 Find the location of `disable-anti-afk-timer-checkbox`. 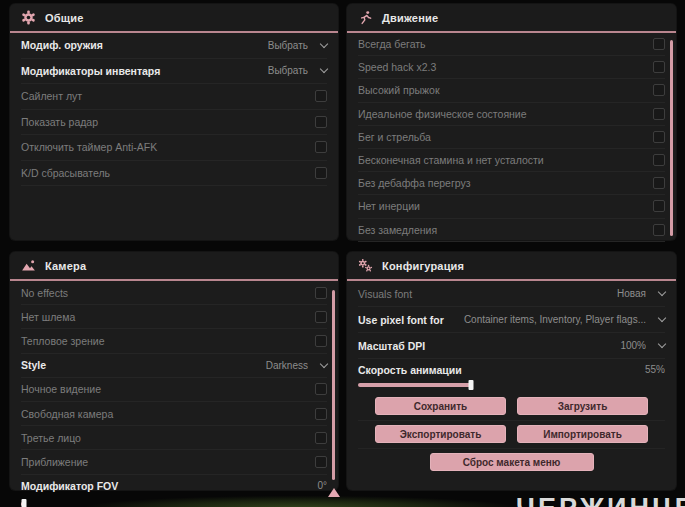

disable-anti-afk-timer-checkbox is located at coordinates (321, 147).